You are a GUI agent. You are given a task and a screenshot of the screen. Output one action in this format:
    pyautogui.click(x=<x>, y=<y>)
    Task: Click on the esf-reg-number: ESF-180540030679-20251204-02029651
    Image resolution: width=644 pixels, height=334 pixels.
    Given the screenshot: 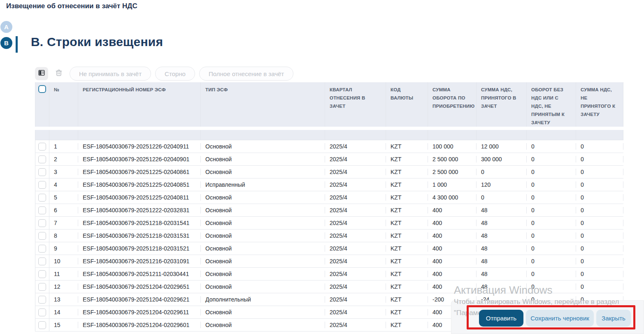 What is the action you would take?
    pyautogui.click(x=139, y=287)
    